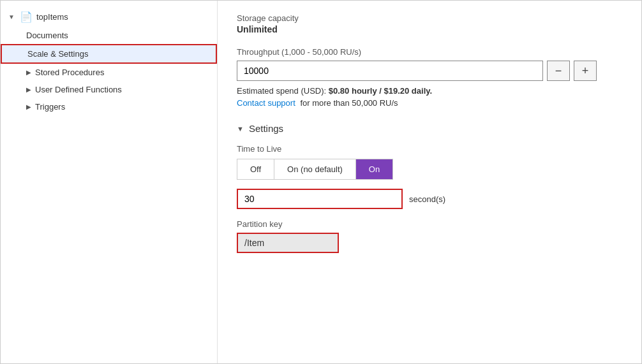 Image resolution: width=642 pixels, height=364 pixels. I want to click on stored-procedures-label: Stored Procedures, so click(70, 73).